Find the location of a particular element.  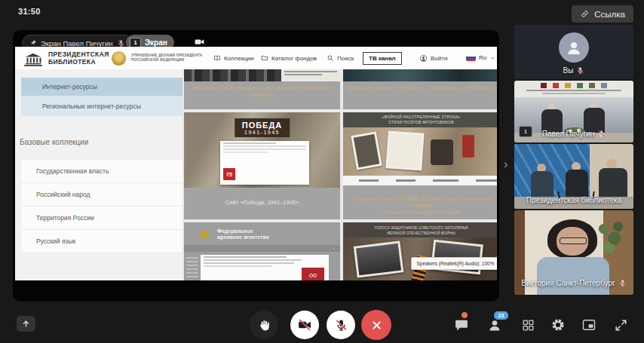

participant-tile-you: Вы is located at coordinates (574, 52).